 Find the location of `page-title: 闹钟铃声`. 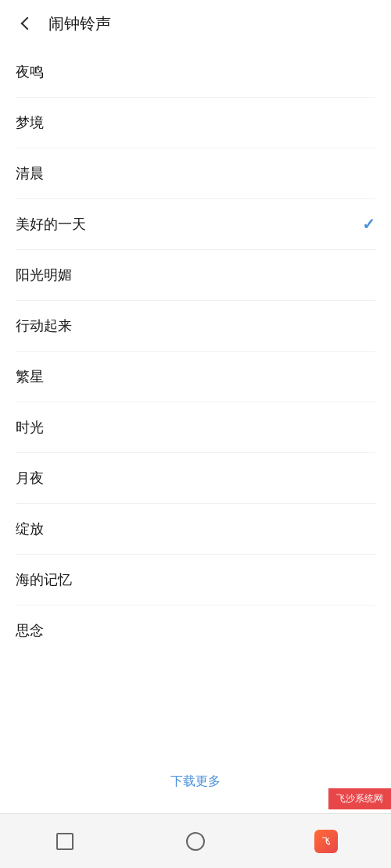

page-title: 闹钟铃声 is located at coordinates (80, 23).